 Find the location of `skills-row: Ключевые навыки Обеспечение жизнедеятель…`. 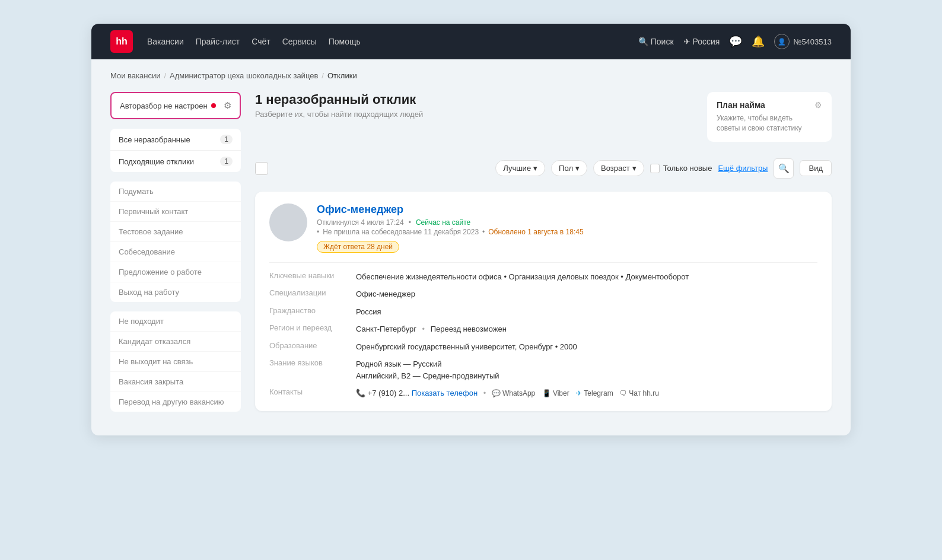

skills-row: Ключевые навыки Обеспечение жизнедеятель… is located at coordinates (543, 277).